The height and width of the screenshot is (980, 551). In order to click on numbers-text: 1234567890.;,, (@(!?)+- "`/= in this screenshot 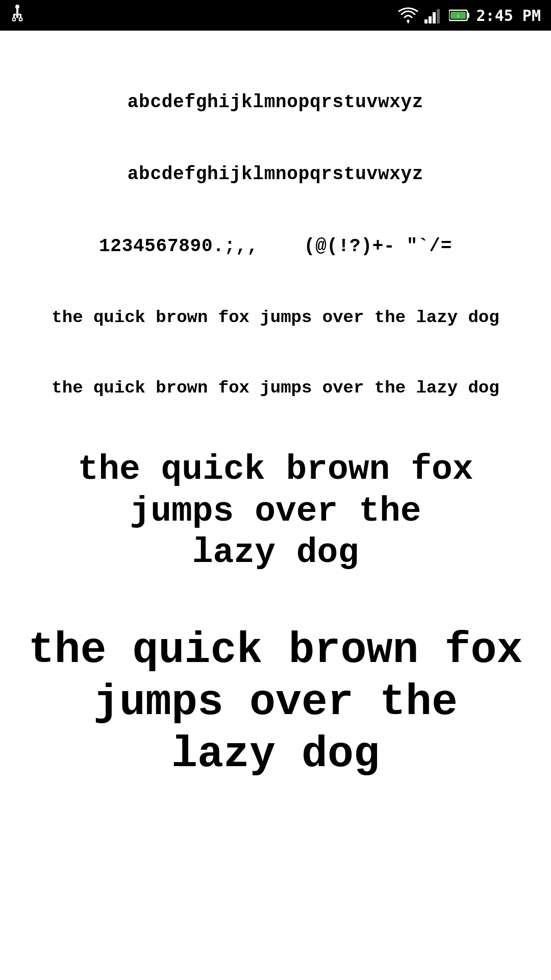, I will do `click(276, 246)`.